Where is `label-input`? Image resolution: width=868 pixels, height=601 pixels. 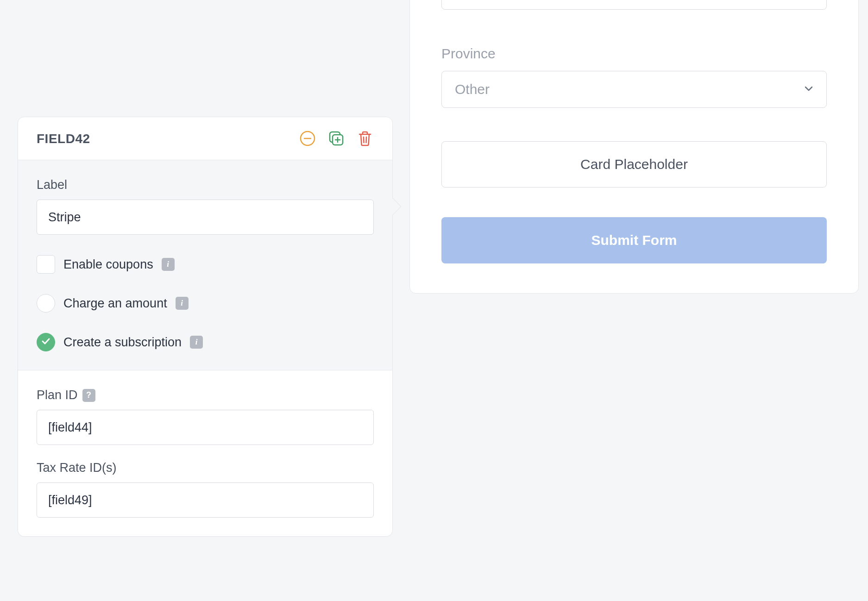 label-input is located at coordinates (205, 217).